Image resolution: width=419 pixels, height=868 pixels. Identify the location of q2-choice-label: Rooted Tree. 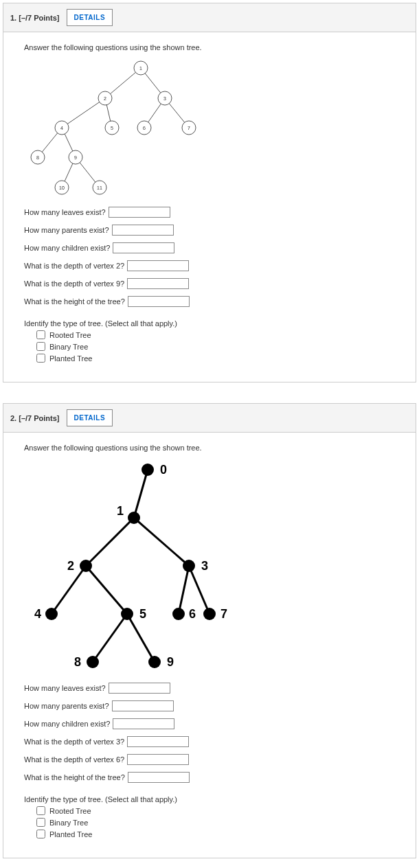
(70, 811).